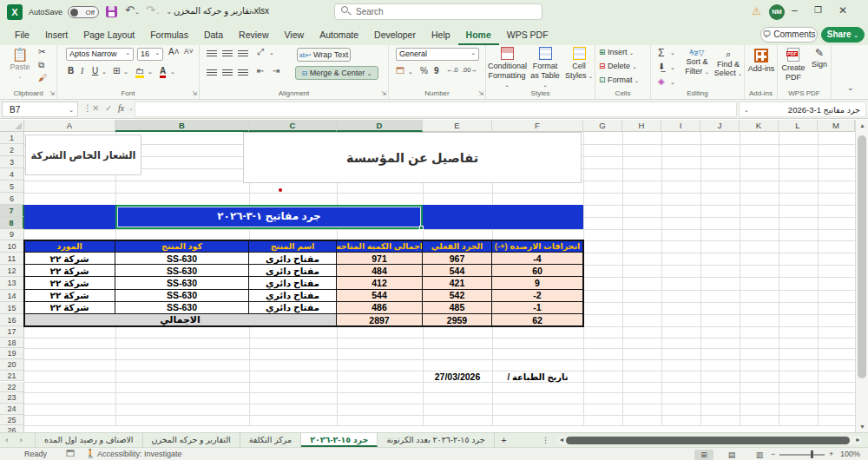  Describe the element at coordinates (52, 94) in the screenshot. I see `clipboard-dialog-launcher-icon: ⇲` at that location.